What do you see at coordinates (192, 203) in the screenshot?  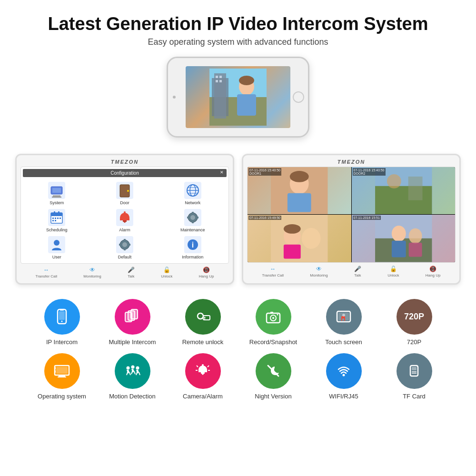 I see `config-label-network: Network` at bounding box center [192, 203].